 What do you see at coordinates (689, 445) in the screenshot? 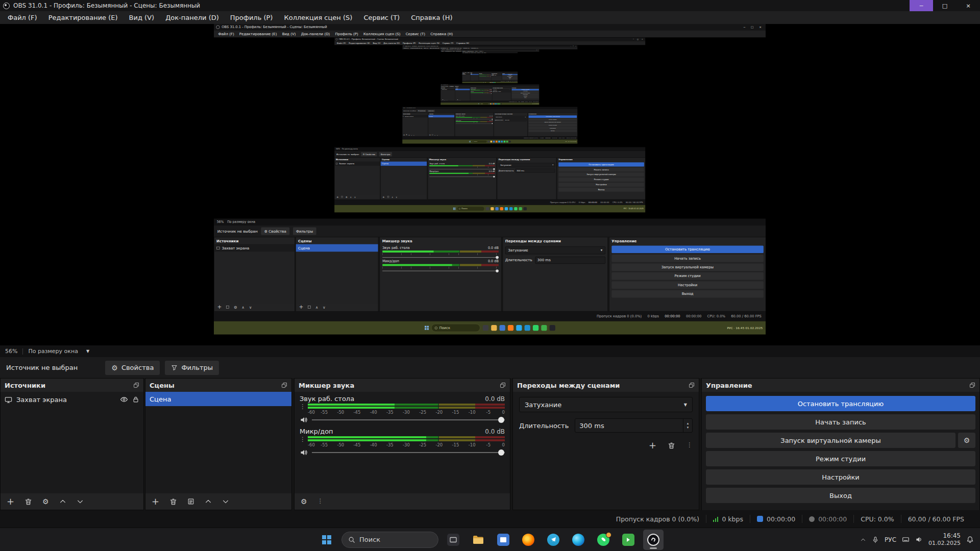
I see `transition-menu-dots-icon: ⋮` at bounding box center [689, 445].